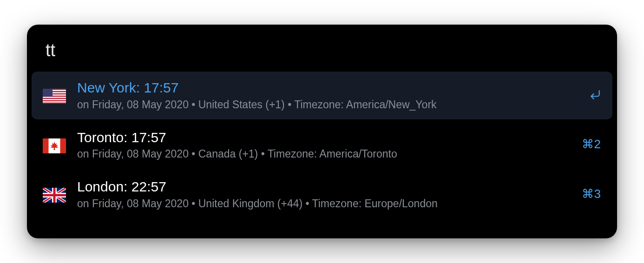 The width and height of the screenshot is (644, 263). I want to click on result-text: New York: 17:57 on Friday, 08 May 2020 •…, so click(329, 95).